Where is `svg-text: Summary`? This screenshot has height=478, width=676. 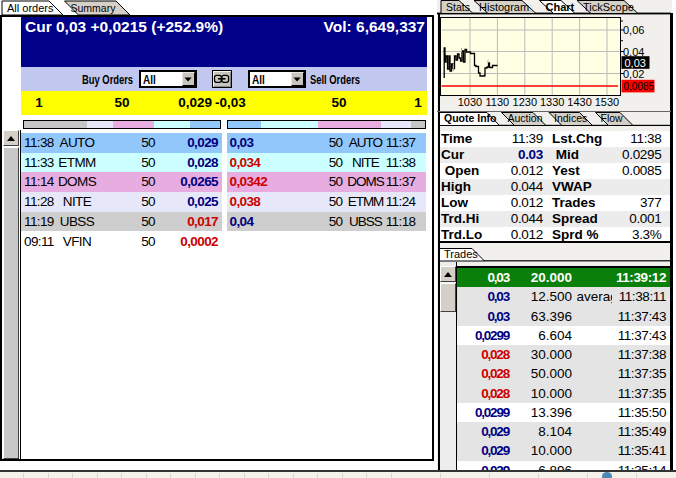
svg-text: Summary is located at coordinates (94, 8).